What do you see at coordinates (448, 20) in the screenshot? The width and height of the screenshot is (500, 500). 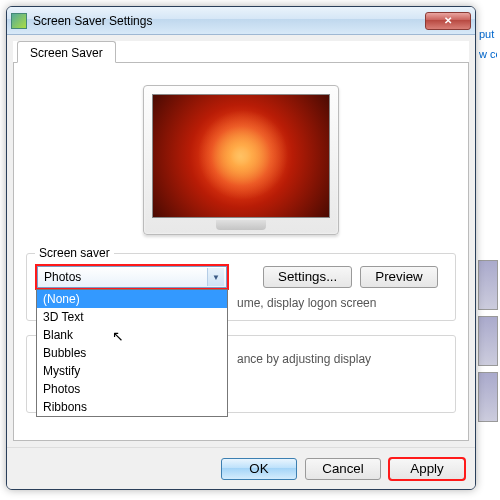 I see `close-icon: ✕` at bounding box center [448, 20].